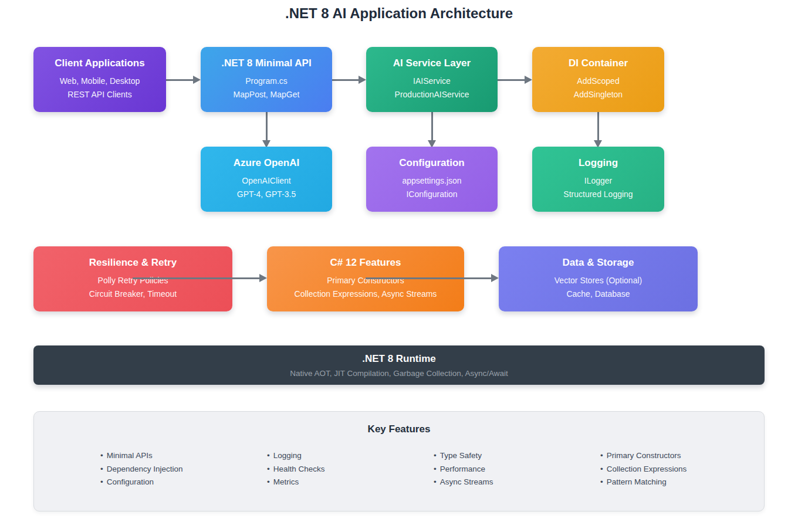  Describe the element at coordinates (350, 456) in the screenshot. I see `feature-item: •Logging` at that location.